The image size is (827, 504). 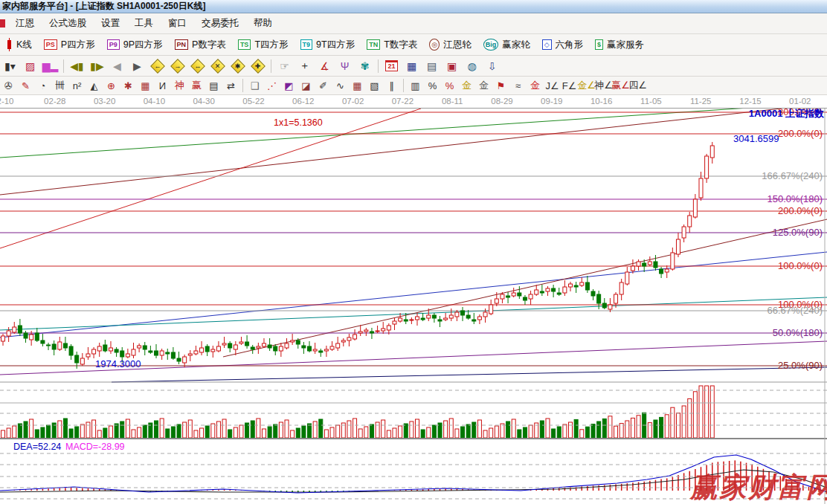 I want to click on report-notes-button: ▤, so click(x=431, y=66).